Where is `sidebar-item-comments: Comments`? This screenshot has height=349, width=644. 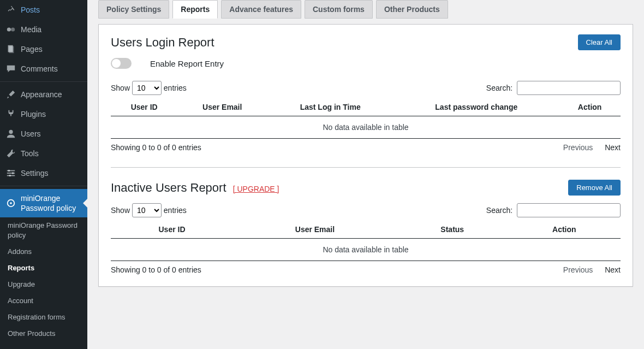 sidebar-item-comments: Comments is located at coordinates (44, 69).